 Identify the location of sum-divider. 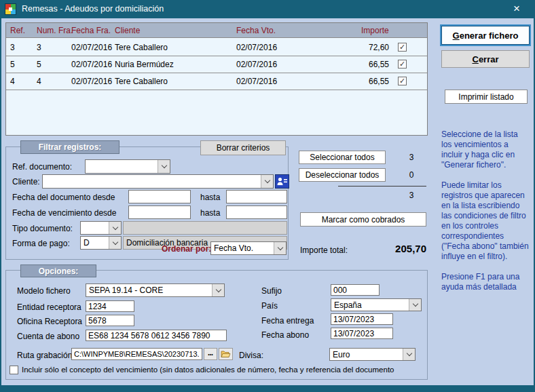
(382, 186).